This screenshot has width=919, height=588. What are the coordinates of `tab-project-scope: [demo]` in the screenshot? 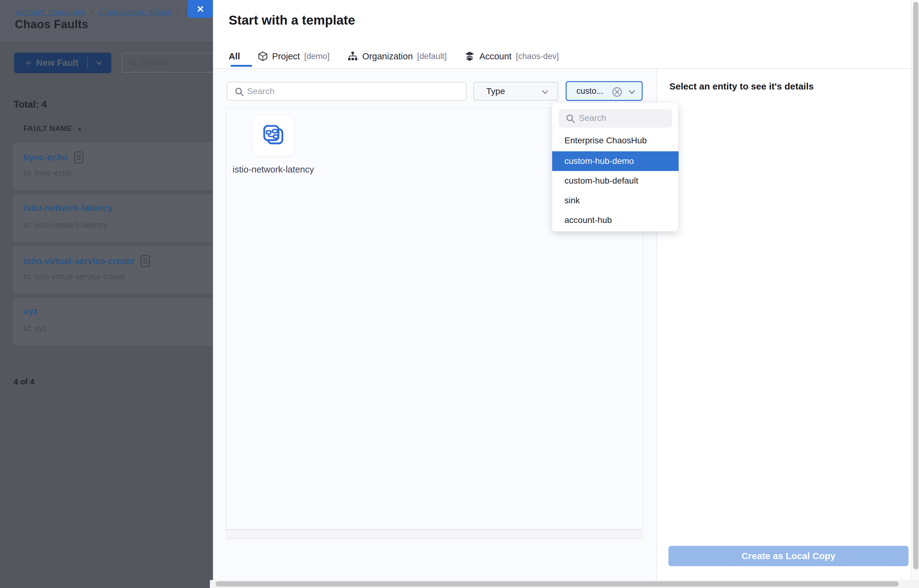 It's located at (317, 57).